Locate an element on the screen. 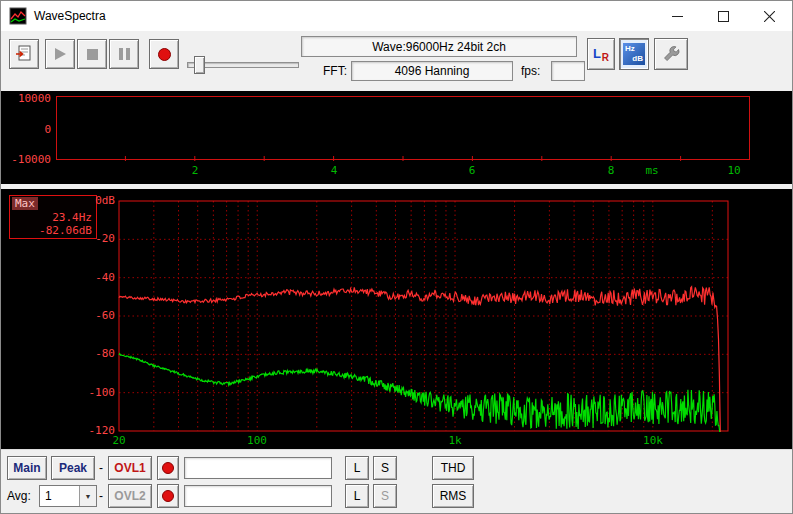 The width and height of the screenshot is (793, 514). rms-button: RMS is located at coordinates (453, 496).